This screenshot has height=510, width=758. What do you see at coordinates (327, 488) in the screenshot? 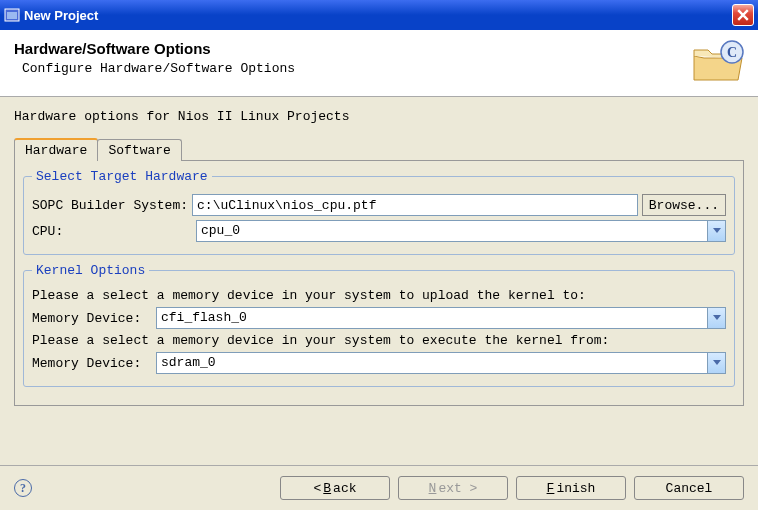
I see `back-ul: B` at bounding box center [327, 488].